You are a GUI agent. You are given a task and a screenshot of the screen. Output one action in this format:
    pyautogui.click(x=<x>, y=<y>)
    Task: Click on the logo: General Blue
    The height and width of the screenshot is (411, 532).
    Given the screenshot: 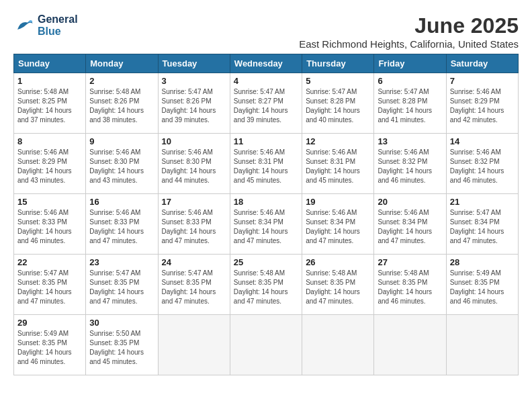 What is the action you would take?
    pyautogui.click(x=46, y=26)
    